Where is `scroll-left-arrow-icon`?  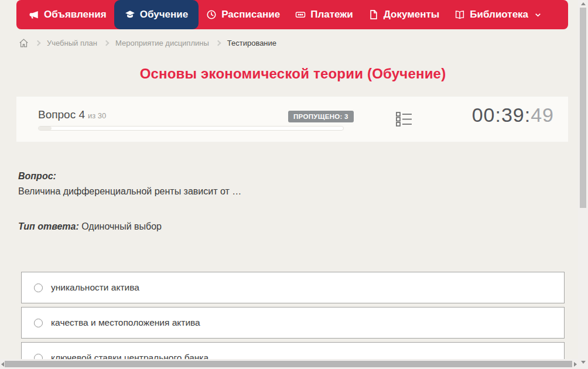 scroll-left-arrow-icon is located at coordinates (2, 364).